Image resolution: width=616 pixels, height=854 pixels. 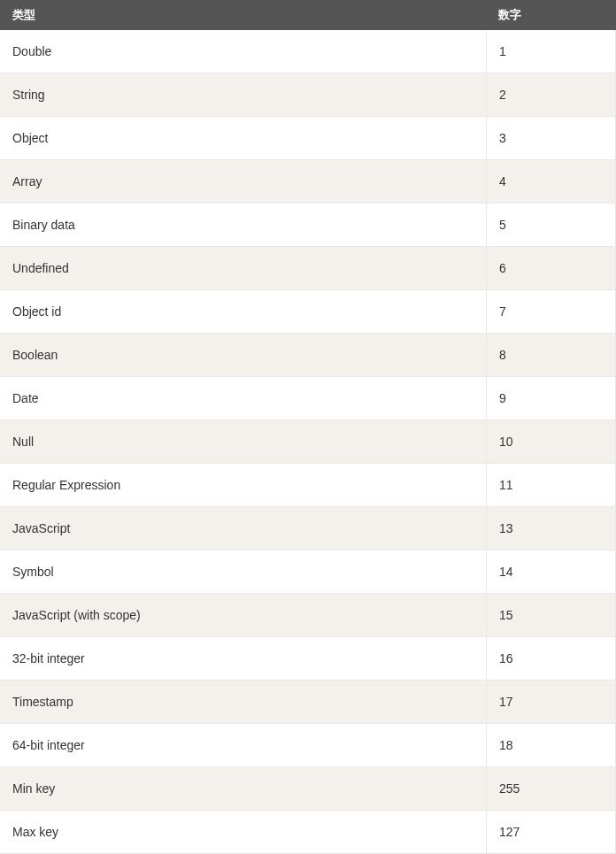 What do you see at coordinates (551, 789) in the screenshot?
I see `cell-number: 255` at bounding box center [551, 789].